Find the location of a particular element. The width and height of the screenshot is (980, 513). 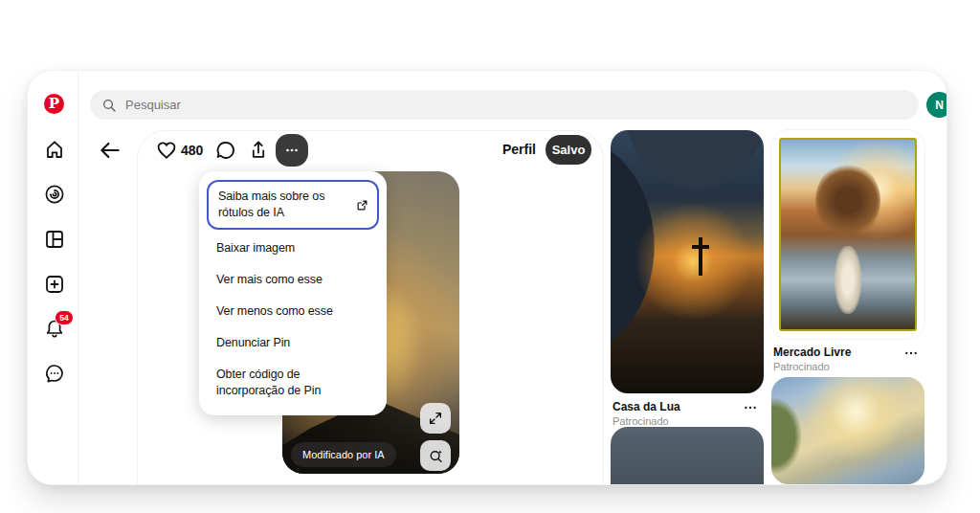

more-options-button is located at coordinates (292, 150).